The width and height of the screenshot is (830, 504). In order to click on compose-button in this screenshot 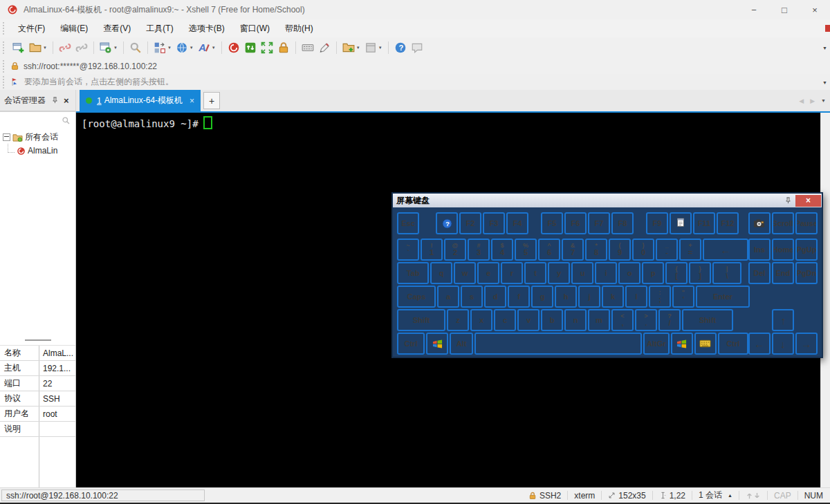, I will do `click(324, 48)`.